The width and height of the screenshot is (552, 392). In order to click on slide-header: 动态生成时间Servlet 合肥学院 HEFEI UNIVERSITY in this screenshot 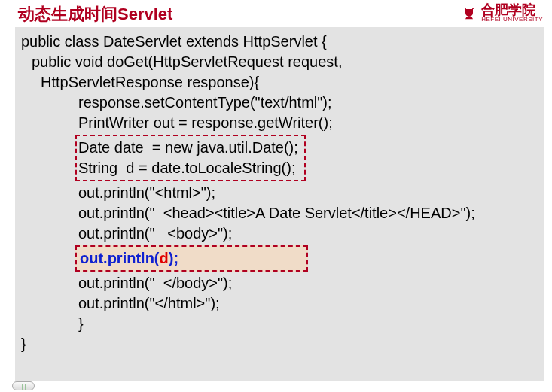, I will do `click(276, 14)`.